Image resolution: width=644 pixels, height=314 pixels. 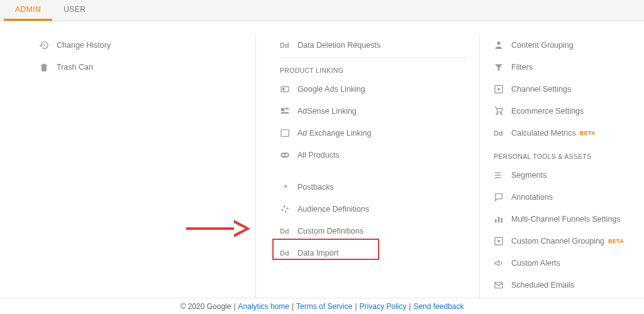 I want to click on tab-admin: ADMIN, so click(x=28, y=10).